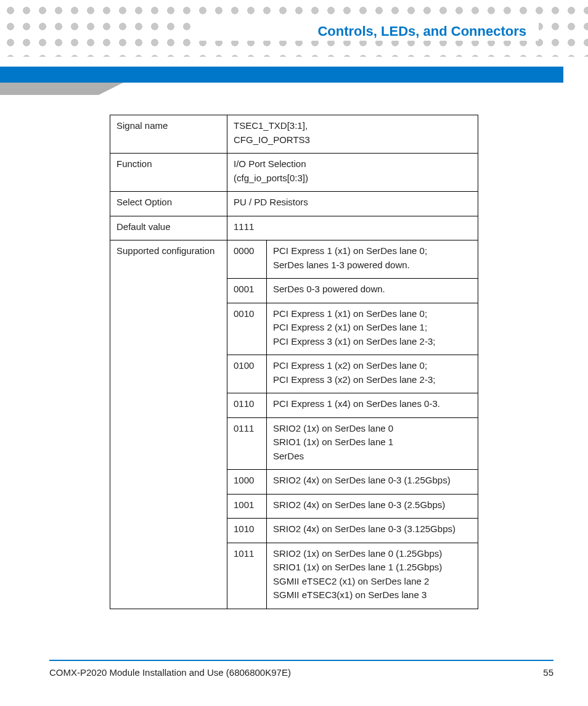 The width and height of the screenshot is (588, 706). What do you see at coordinates (247, 444) in the screenshot?
I see `cell-config-code: 0111` at bounding box center [247, 444].